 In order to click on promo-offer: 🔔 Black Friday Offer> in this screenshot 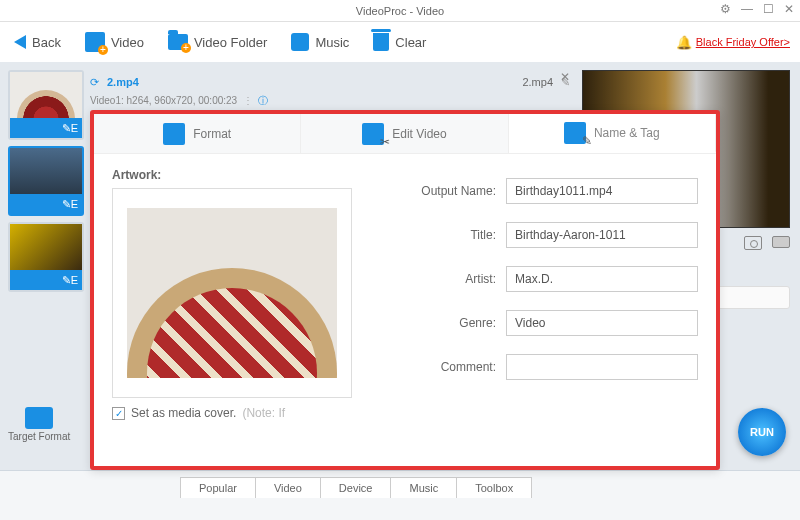, I will do `click(733, 42)`.